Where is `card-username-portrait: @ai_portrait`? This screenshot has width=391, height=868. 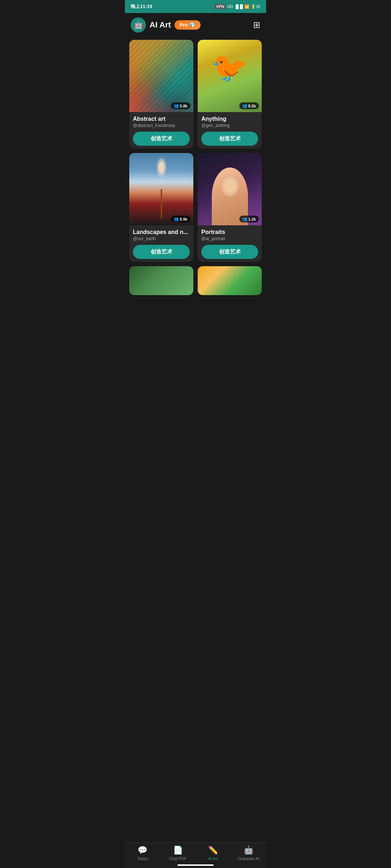
card-username-portrait: @ai_portrait is located at coordinates (230, 239).